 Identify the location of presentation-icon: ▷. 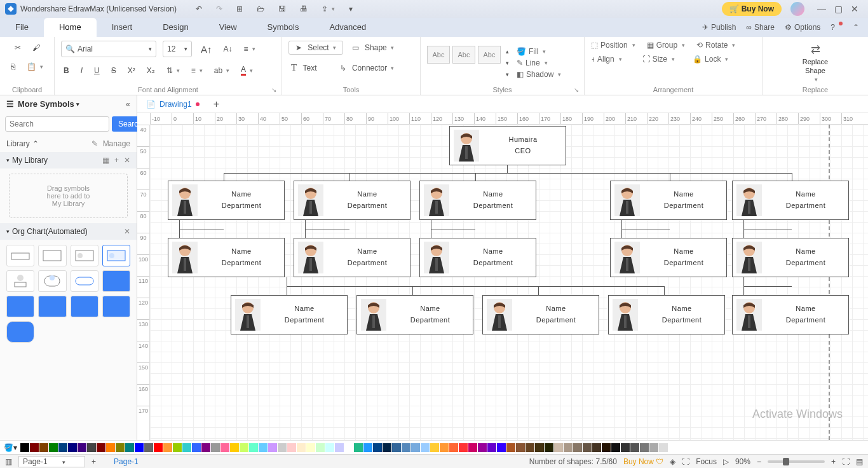
(726, 462).